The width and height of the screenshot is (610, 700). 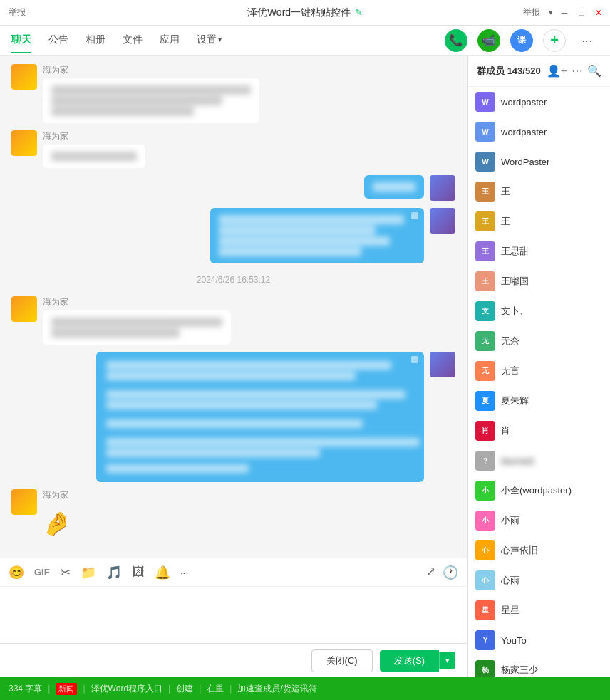 What do you see at coordinates (510, 71) in the screenshot?
I see `member-count: 群成员 143/520` at bounding box center [510, 71].